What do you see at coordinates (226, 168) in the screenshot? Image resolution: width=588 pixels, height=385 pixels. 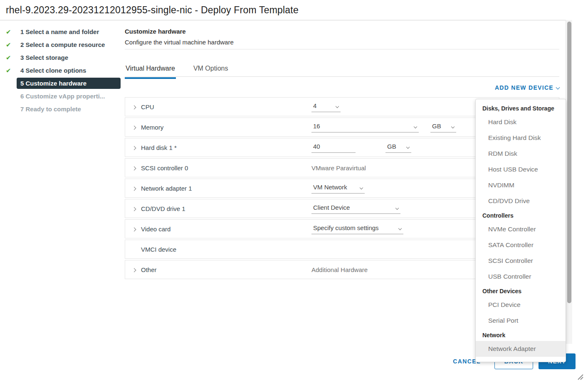 I see `hardware-row-label: SCSI controller 0` at bounding box center [226, 168].